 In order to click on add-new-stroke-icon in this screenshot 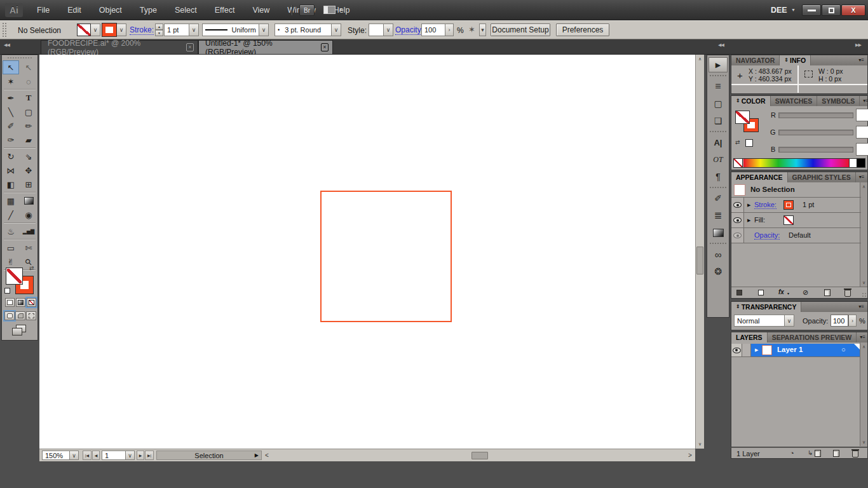, I will do `click(740, 292)`.